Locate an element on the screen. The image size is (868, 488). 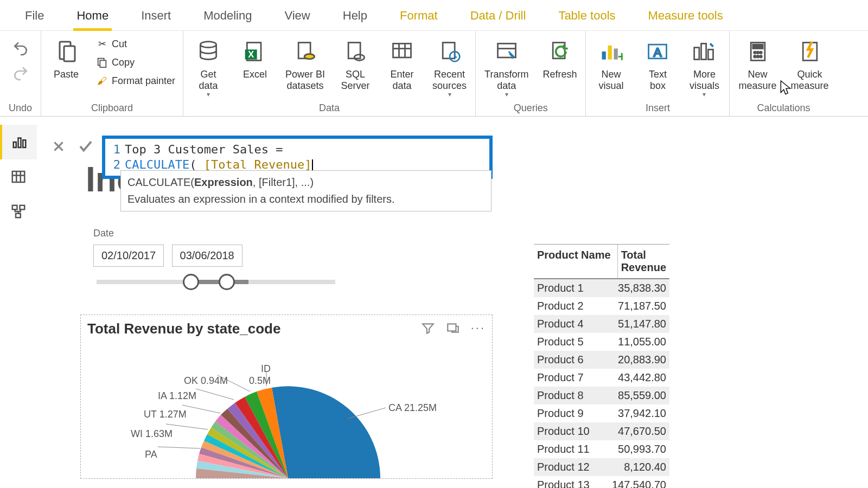
tab-data-drill: Data / Drill is located at coordinates (498, 18).